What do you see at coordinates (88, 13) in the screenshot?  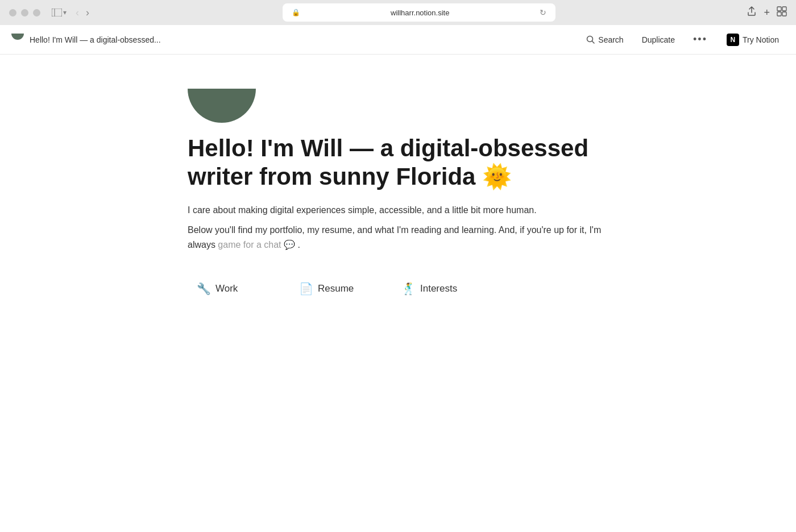 I see `forward-button: ›` at bounding box center [88, 13].